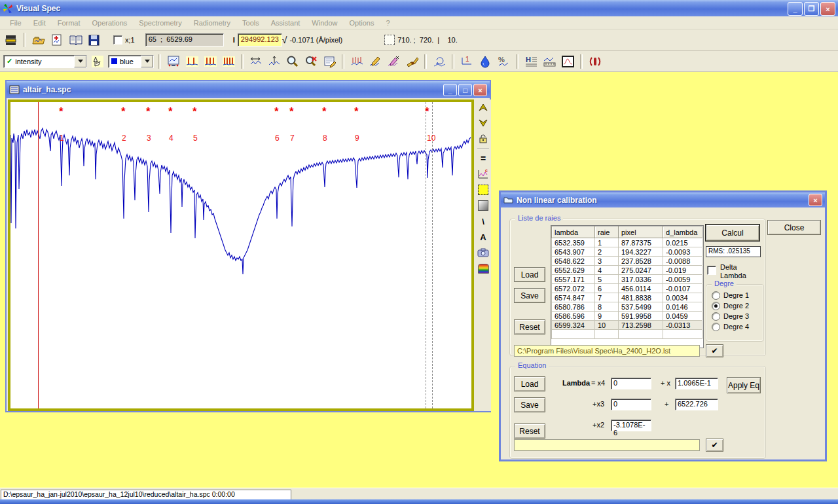 Image resolution: width=838 pixels, height=504 pixels. What do you see at coordinates (627, 261) in the screenshot?
I see `table-row: 6548.6223237.8528-0.0088` at bounding box center [627, 261].